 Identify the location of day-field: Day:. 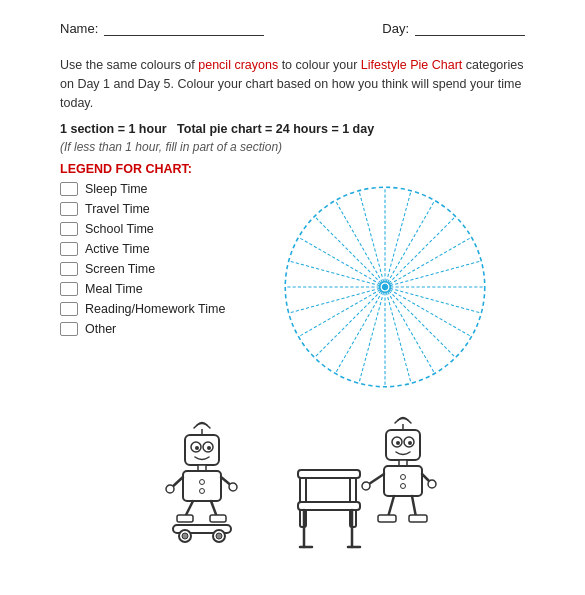
(454, 28).